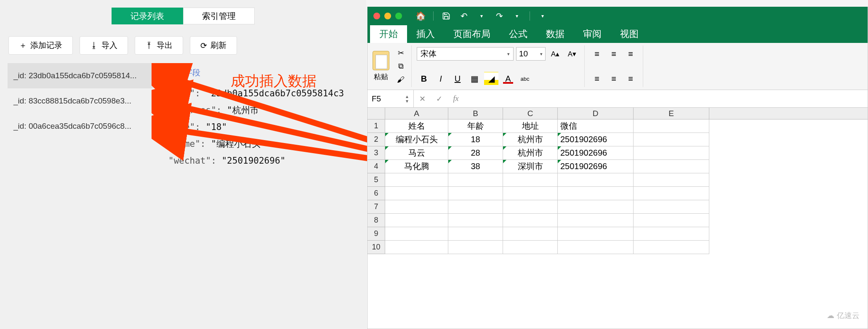  What do you see at coordinates (376, 167) in the screenshot?
I see `row-header: 4` at bounding box center [376, 167].